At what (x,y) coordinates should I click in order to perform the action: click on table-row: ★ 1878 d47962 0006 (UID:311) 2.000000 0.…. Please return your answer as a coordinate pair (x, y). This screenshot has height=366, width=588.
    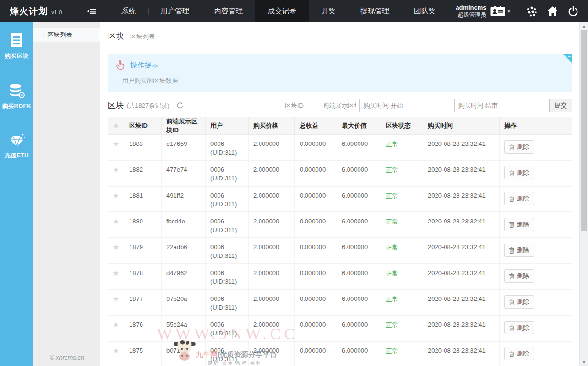
    Looking at the image, I should click on (340, 277).